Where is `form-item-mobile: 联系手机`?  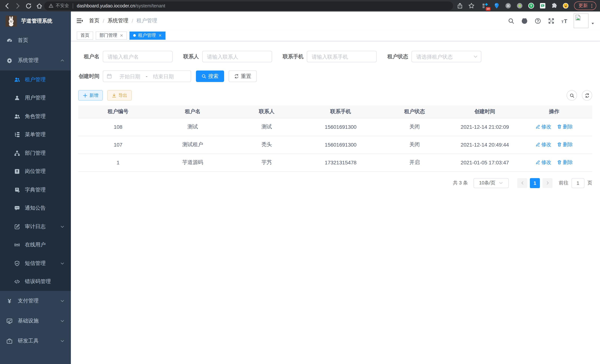 form-item-mobile: 联系手机 is located at coordinates (330, 56).